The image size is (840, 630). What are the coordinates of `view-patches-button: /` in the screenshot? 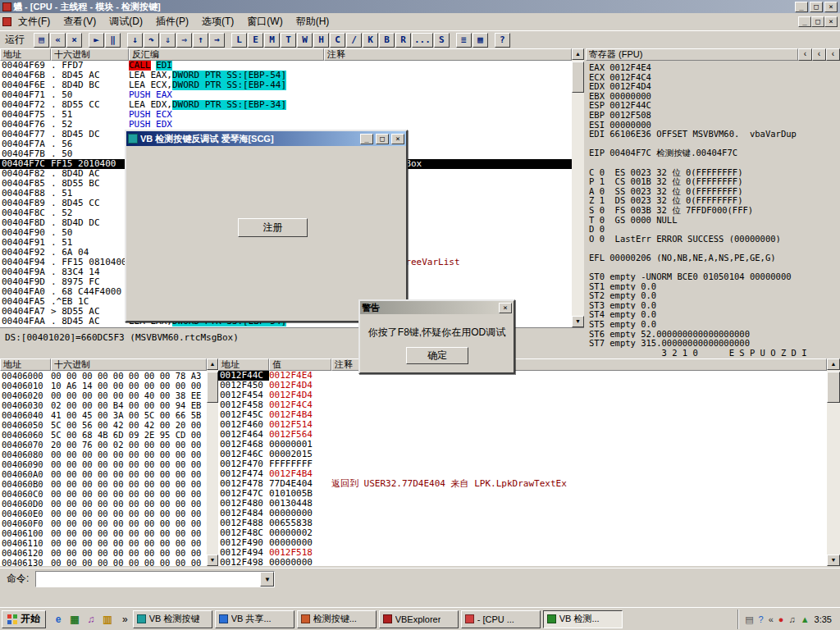 It's located at (354, 40).